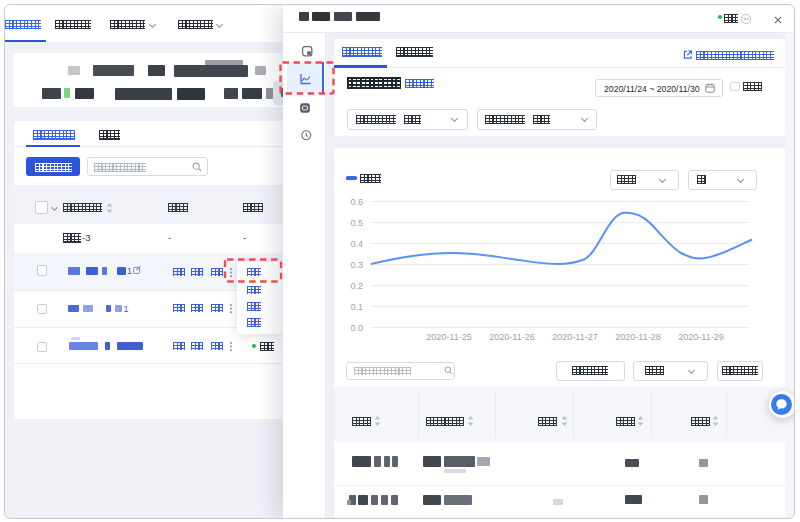 This screenshot has height=522, width=800. I want to click on svg-text: 0.0, so click(356, 328).